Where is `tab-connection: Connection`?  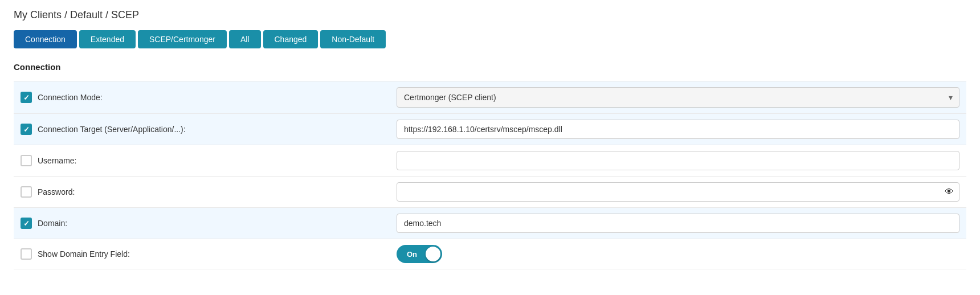 tab-connection: Connection is located at coordinates (46, 39).